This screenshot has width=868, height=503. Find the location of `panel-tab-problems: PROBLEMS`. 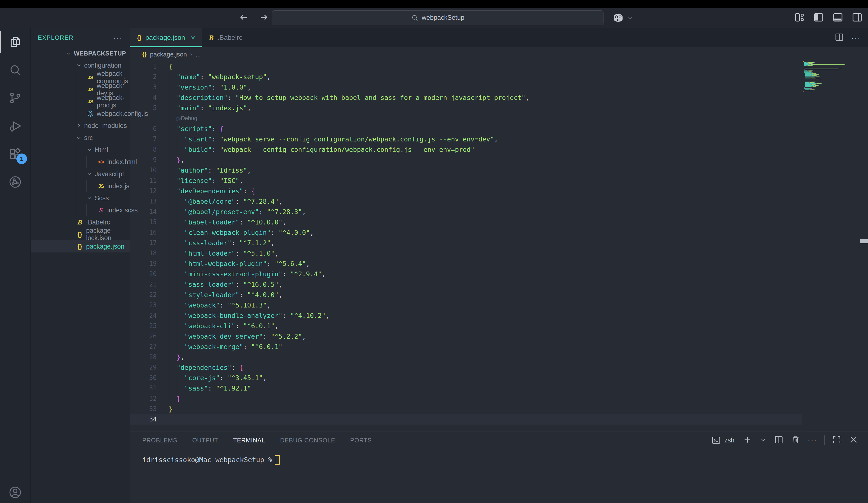

panel-tab-problems: PROBLEMS is located at coordinates (160, 440).